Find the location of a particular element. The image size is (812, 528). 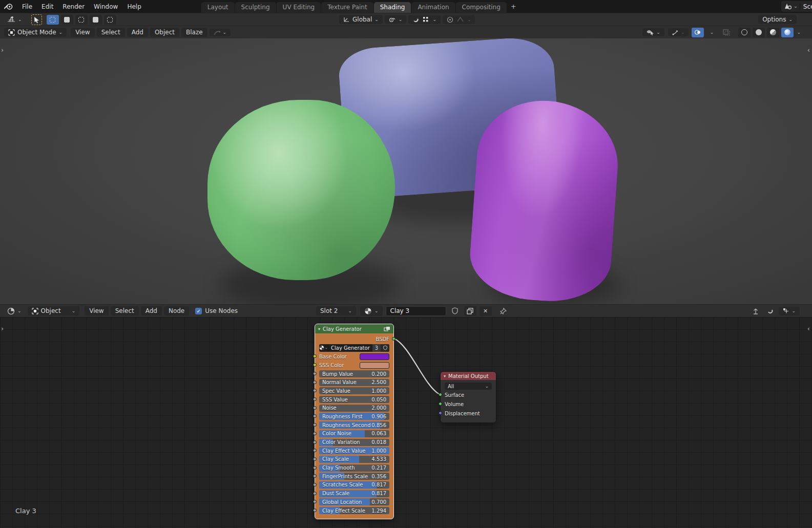

overlays-dropdown: ⌄ is located at coordinates (712, 33).